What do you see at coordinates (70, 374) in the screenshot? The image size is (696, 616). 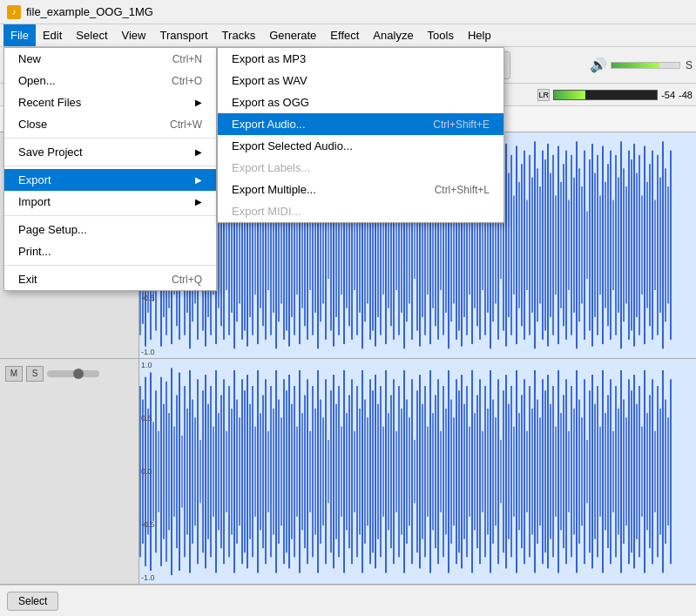 I see `track-2-controls: M S` at bounding box center [70, 374].